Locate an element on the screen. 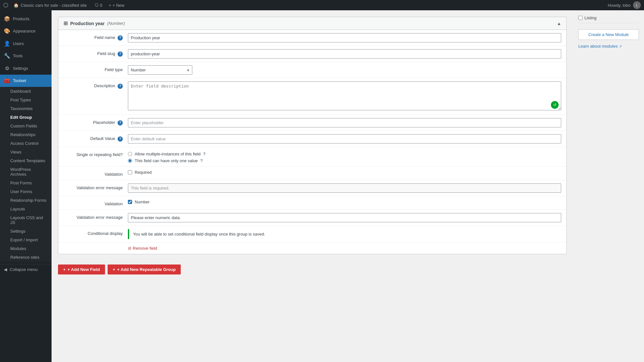 The image size is (644, 362). validation-error-required-label: Validation error message is located at coordinates (96, 187).